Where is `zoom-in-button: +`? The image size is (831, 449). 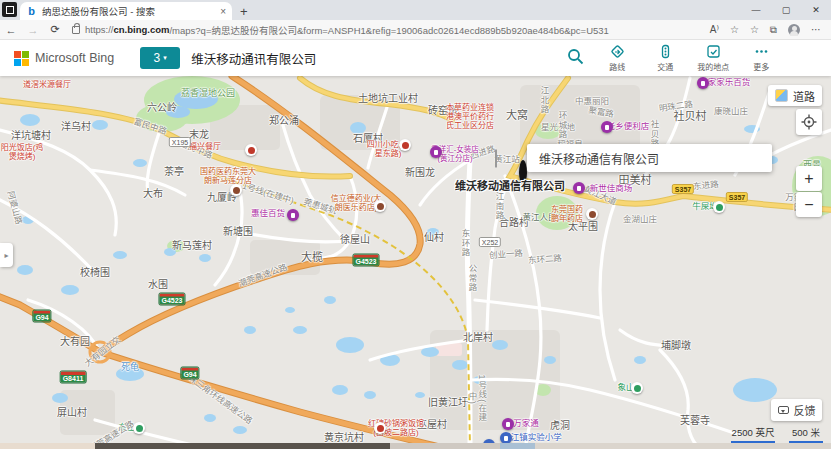 zoom-in-button: + is located at coordinates (809, 178).